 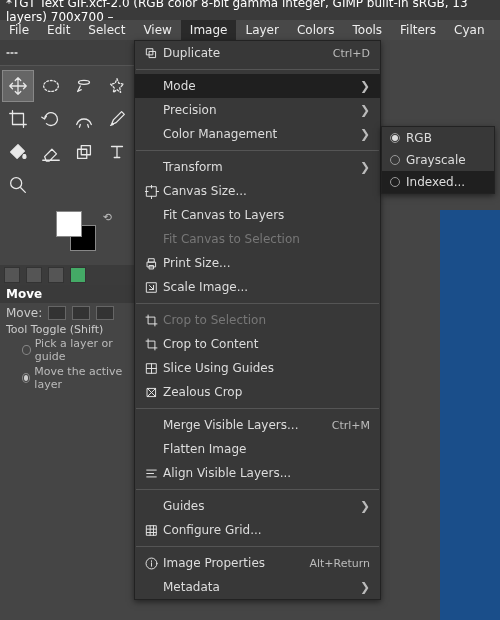 What do you see at coordinates (250, 10) in the screenshot?
I see `window-titlebar: *TGT Text GIF.xcf-2.0 (RGB color 8-bit g…` at bounding box center [250, 10].